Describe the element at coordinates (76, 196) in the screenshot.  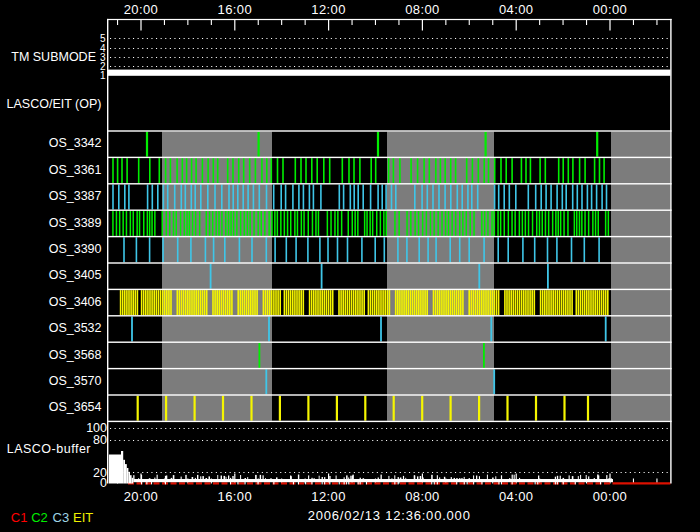
I see `svg-text: OS_3387` at that location.